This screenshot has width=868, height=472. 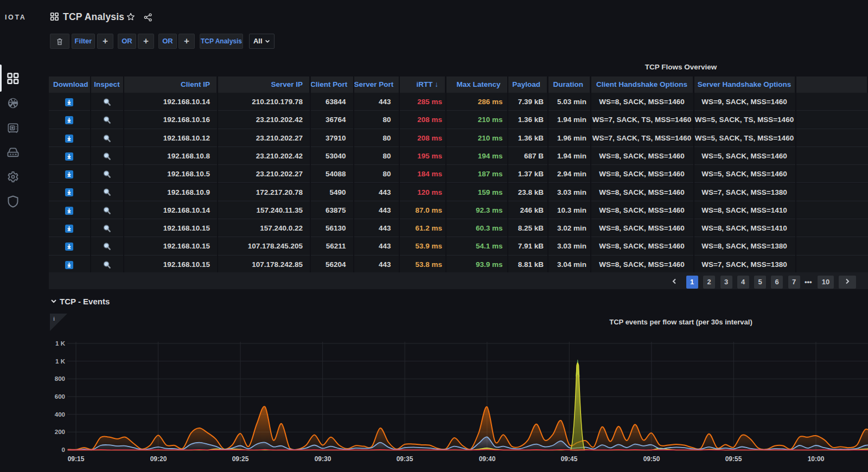 What do you see at coordinates (60, 397) in the screenshot?
I see `svg-text: 600` at bounding box center [60, 397].